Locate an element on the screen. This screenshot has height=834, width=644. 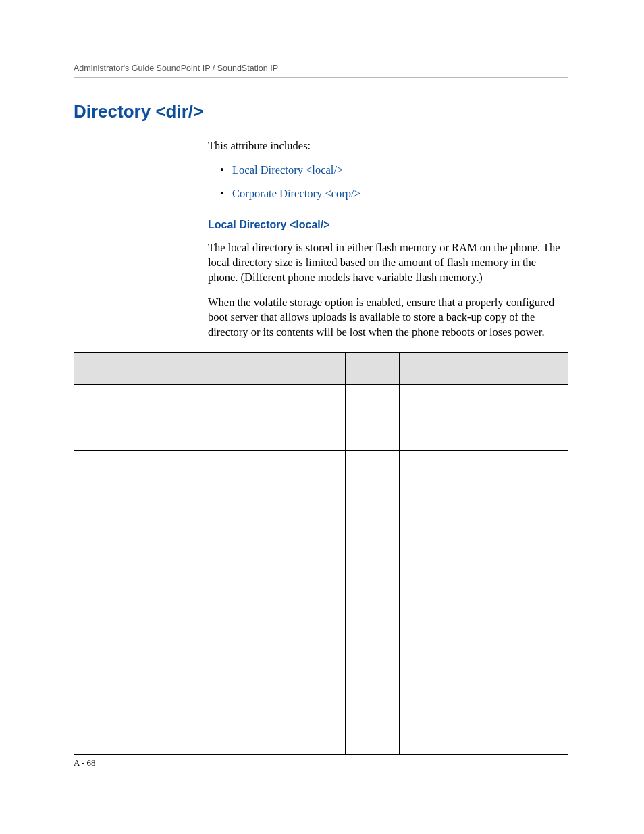
section-heading: Directory <dir/> is located at coordinates (321, 112).